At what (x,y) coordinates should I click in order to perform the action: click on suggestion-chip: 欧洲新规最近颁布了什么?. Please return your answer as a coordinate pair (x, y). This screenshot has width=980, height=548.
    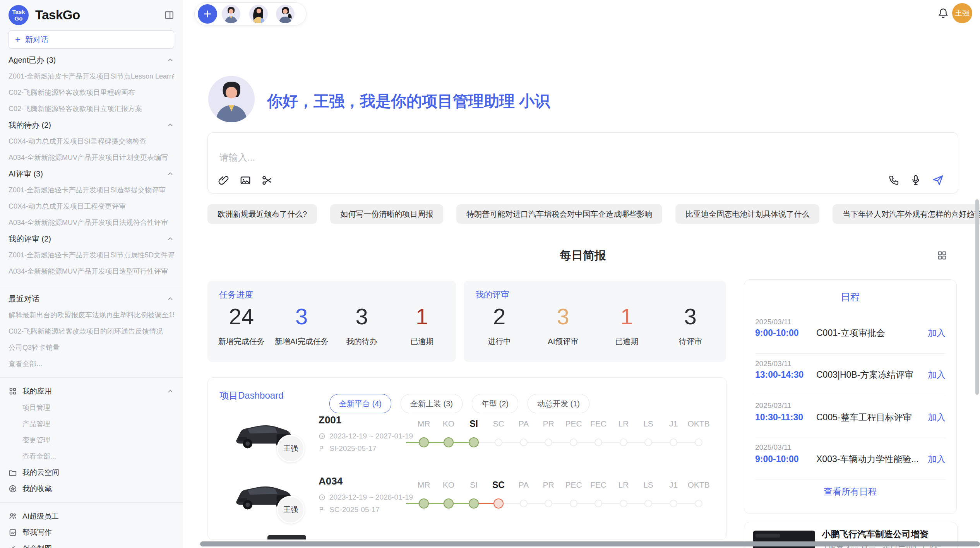
    Looking at the image, I should click on (262, 214).